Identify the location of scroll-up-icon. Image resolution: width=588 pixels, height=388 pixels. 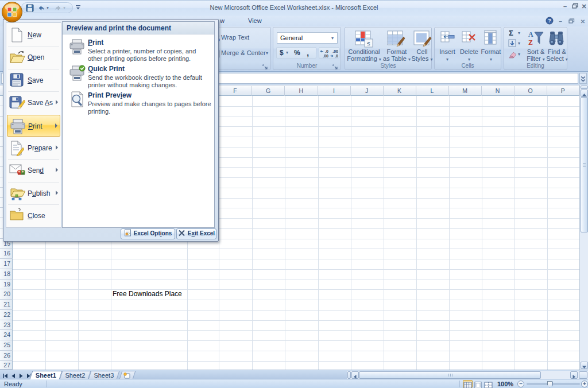
(585, 93).